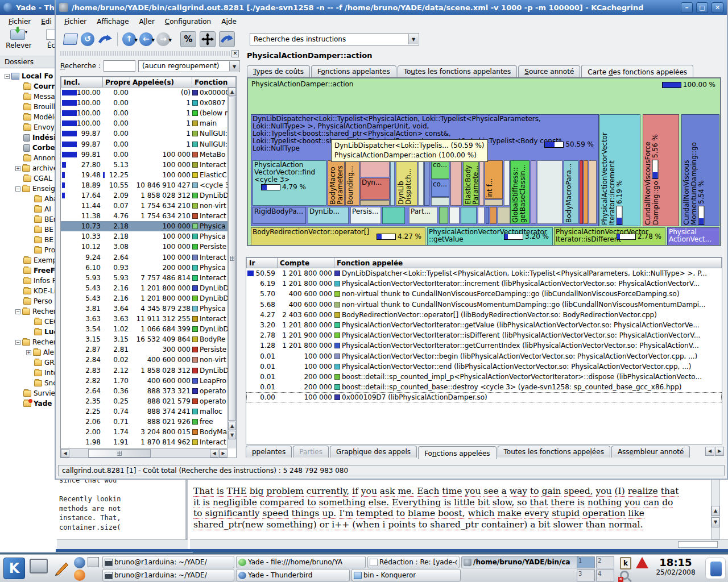 The image size is (728, 582). Describe the element at coordinates (610, 236) in the screenshot. I see `treemap-block: PhysicalActionVectorVector Iterator::isD…` at that location.